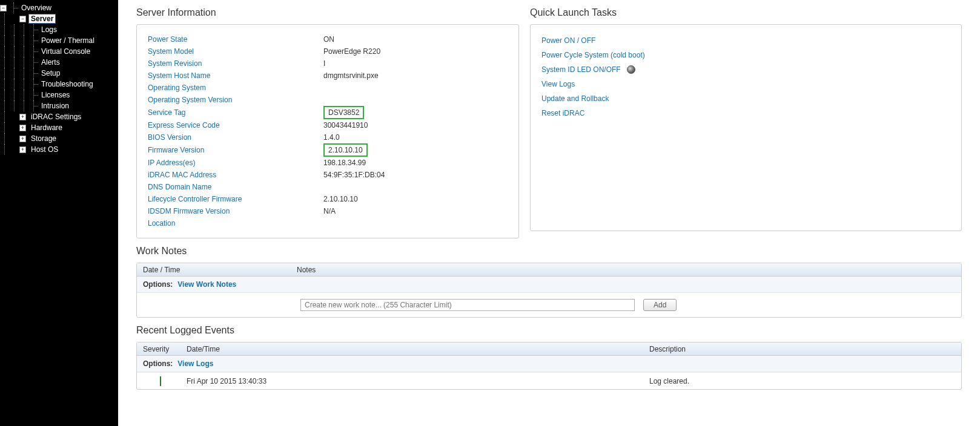 Image resolution: width=980 pixels, height=426 pixels. What do you see at coordinates (56, 117) in the screenshot?
I see `tree-label: iDRAC Settings` at bounding box center [56, 117].